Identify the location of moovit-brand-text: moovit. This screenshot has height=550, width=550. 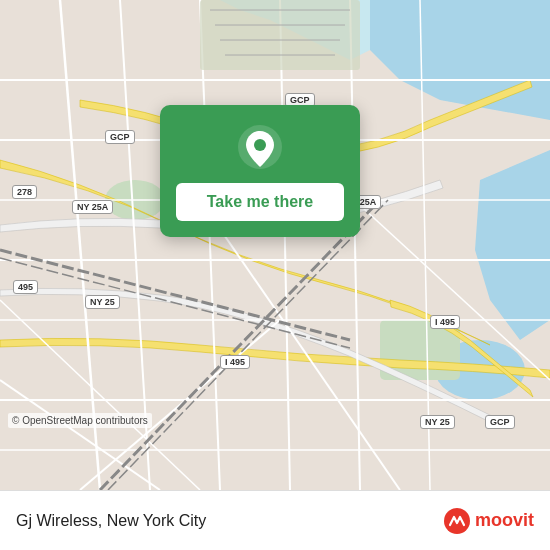
(504, 520).